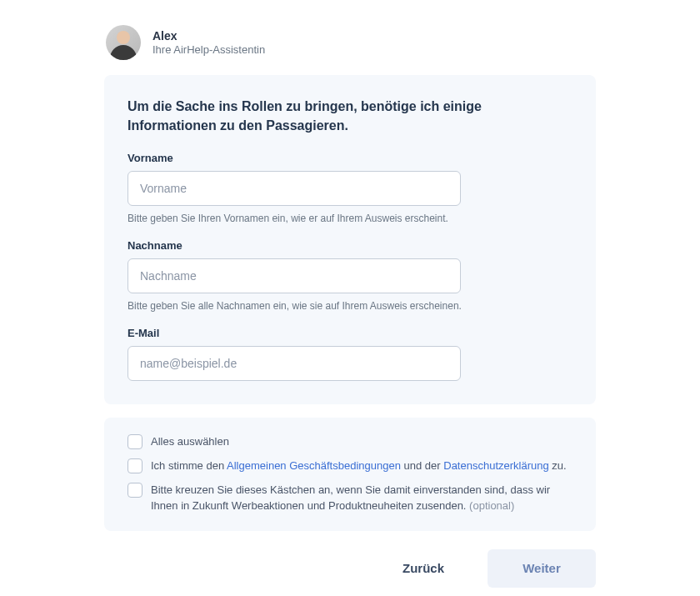 The image size is (700, 596). What do you see at coordinates (350, 353) in the screenshot?
I see `email-group: E-Mail` at bounding box center [350, 353].